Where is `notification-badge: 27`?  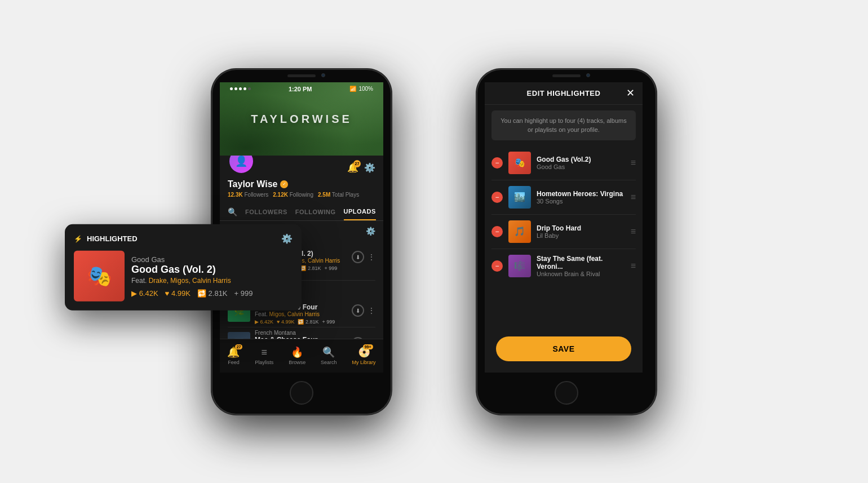 notification-badge: 27 is located at coordinates (357, 163).